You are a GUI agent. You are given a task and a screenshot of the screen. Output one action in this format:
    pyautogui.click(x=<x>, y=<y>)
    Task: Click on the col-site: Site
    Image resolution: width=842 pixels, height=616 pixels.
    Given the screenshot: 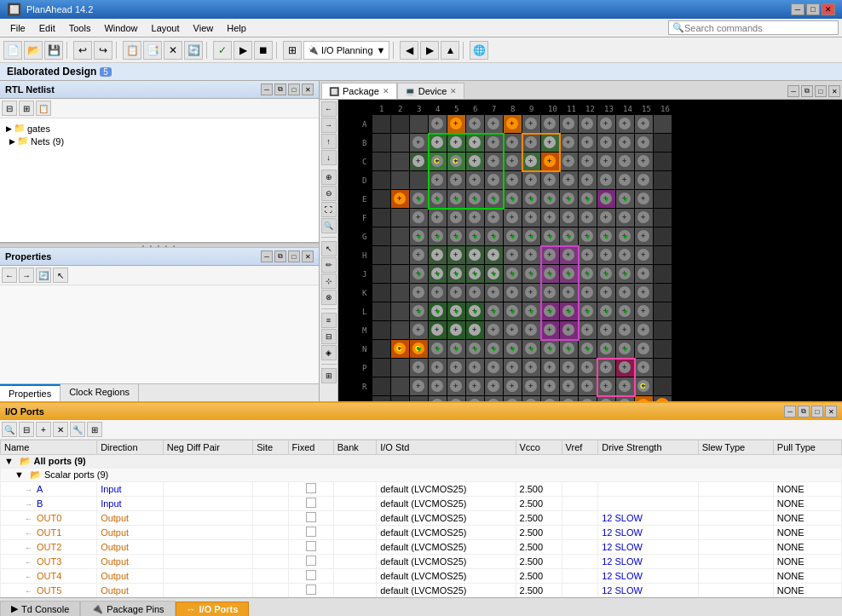 What is the action you would take?
    pyautogui.click(x=271, y=448)
    